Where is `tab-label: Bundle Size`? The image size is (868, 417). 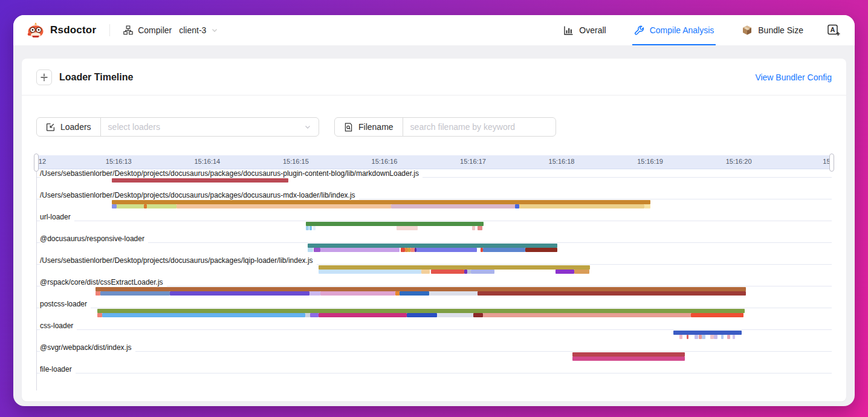
tab-label: Bundle Size is located at coordinates (781, 30).